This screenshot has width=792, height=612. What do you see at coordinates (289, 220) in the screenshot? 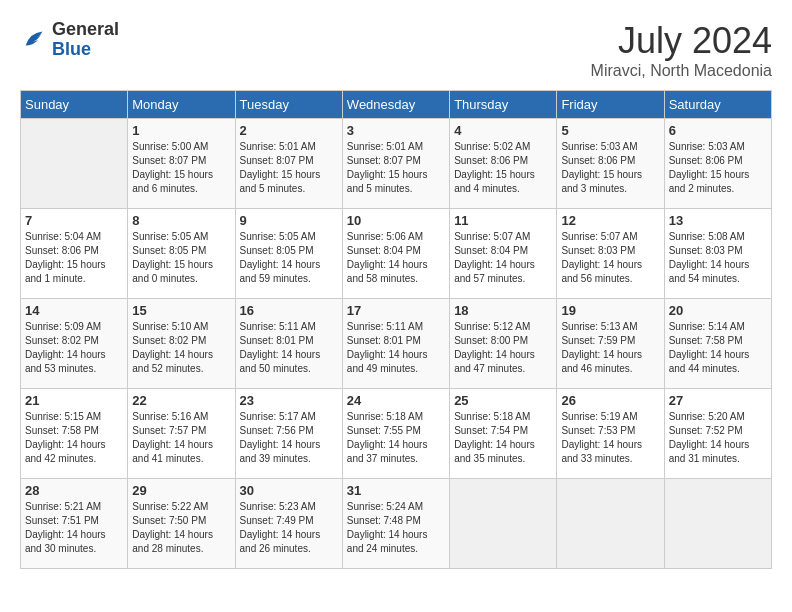
I see `day-number: 9` at bounding box center [289, 220].